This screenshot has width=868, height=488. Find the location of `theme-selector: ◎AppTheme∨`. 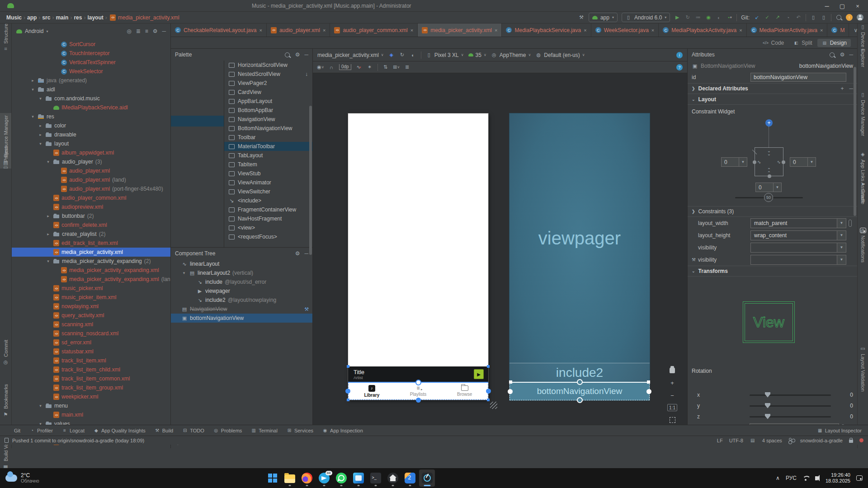

theme-selector: ◎AppTheme∨ is located at coordinates (511, 55).